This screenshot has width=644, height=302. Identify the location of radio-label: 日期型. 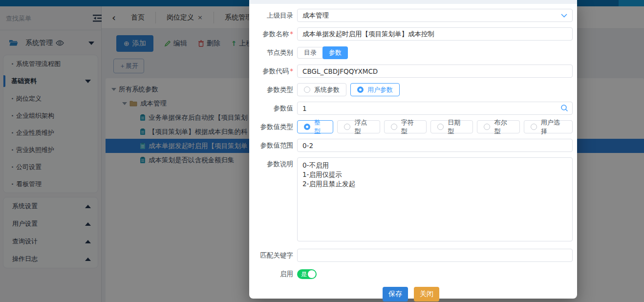
(457, 127).